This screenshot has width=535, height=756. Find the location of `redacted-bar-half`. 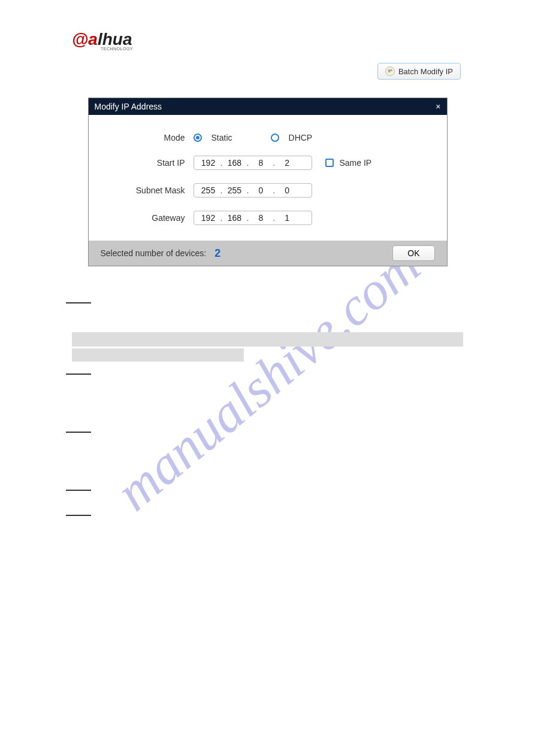

redacted-bar-half is located at coordinates (158, 355).